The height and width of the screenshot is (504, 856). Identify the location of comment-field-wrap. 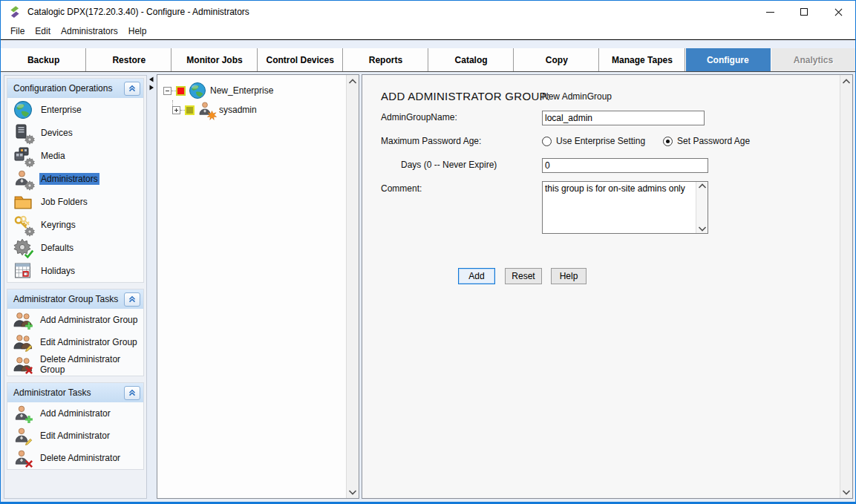
(625, 208).